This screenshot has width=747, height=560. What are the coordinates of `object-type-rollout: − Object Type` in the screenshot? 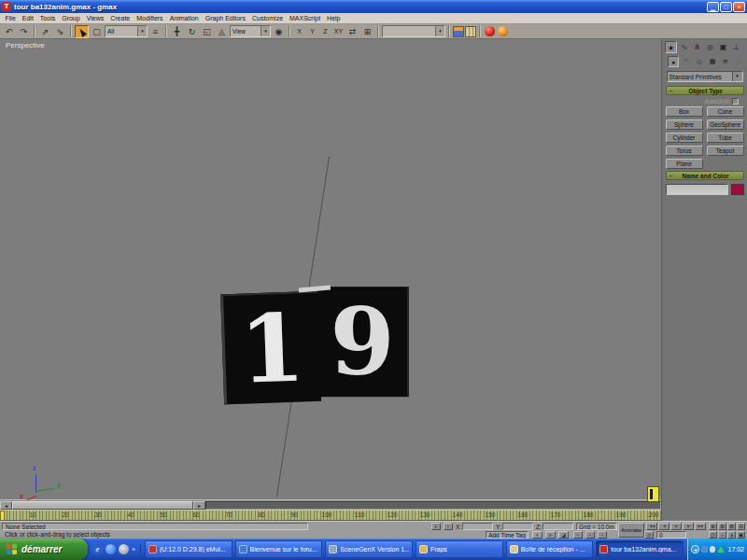 It's located at (705, 91).